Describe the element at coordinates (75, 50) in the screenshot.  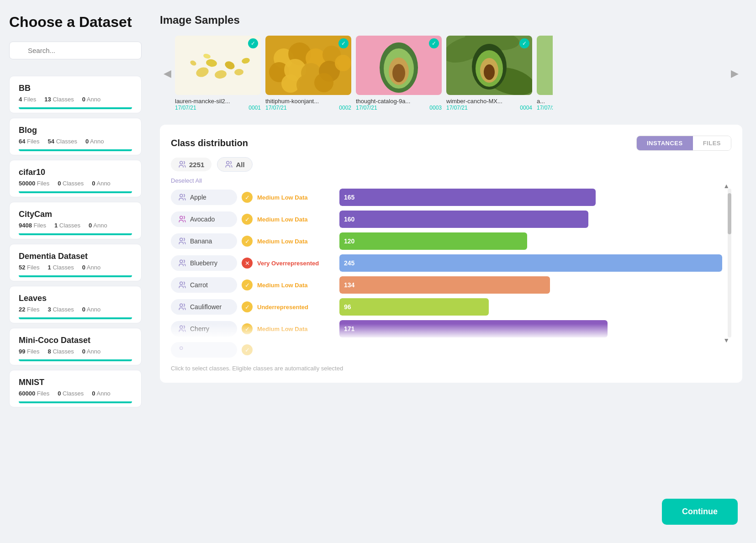
I see `search-input` at that location.